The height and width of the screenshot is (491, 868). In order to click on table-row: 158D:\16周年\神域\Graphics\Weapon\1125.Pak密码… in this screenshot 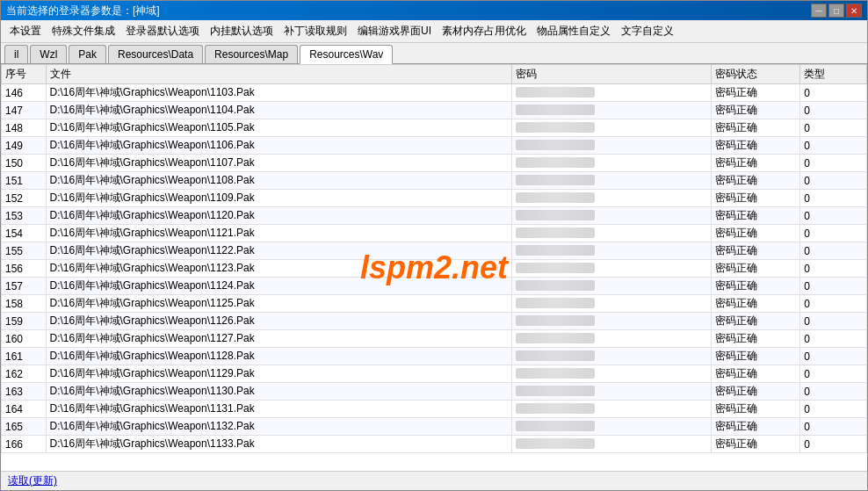, I will do `click(434, 304)`.